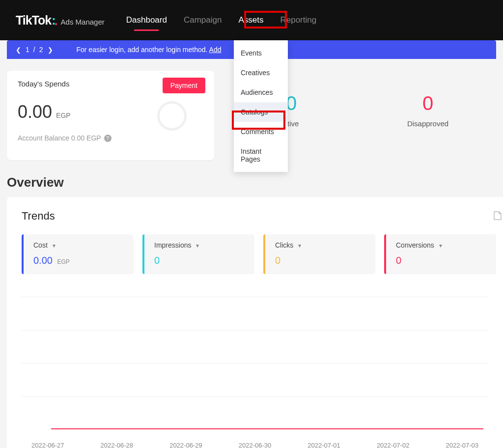  Describe the element at coordinates (111, 115) in the screenshot. I see `spend-card: Today's Spends Payment 0.00 EGP Account …` at that location.